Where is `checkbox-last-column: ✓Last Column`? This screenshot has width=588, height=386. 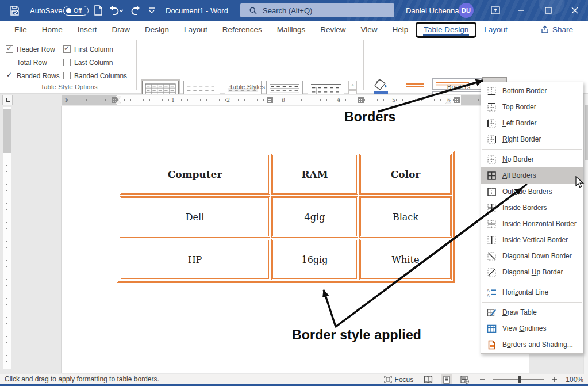 checkbox-last-column: ✓Last Column is located at coordinates (101, 63).